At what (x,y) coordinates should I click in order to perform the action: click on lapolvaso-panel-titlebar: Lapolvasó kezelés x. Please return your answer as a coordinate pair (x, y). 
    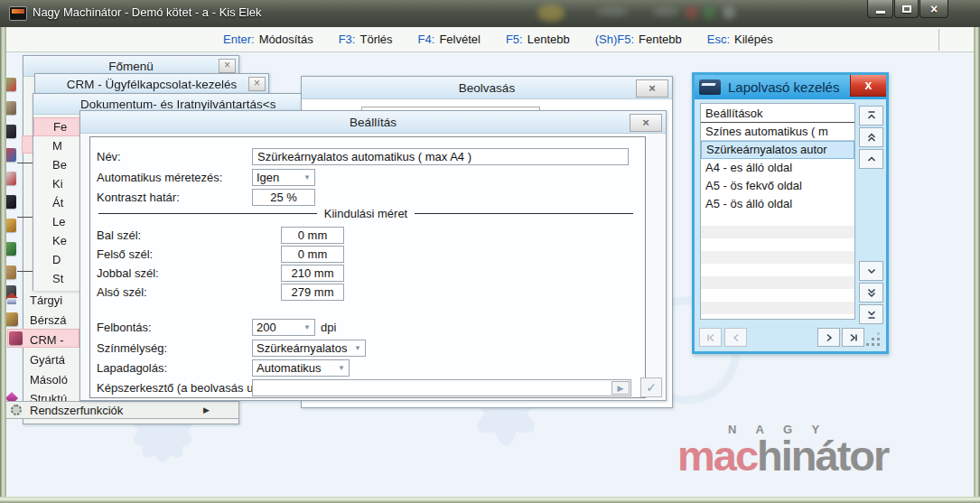
    Looking at the image, I should click on (790, 87).